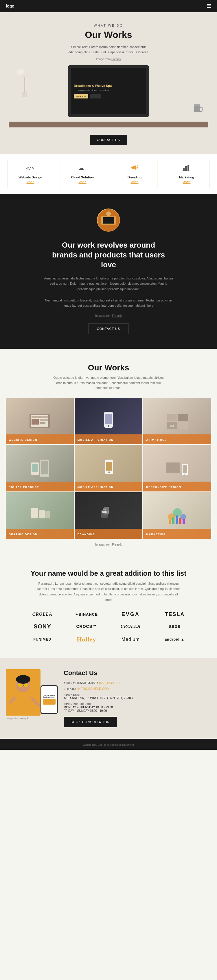  What do you see at coordinates (138, 698) in the screenshot?
I see `contact-info: Contact Us PHONE: (555)123-4567 (555)123…` at bounding box center [138, 698].